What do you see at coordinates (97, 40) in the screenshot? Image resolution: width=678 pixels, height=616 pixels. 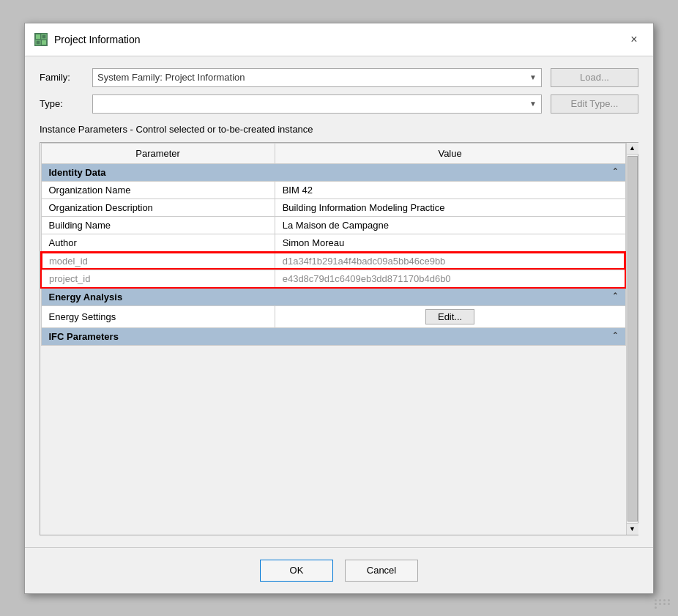 I see `dialog-title: Project Information` at bounding box center [97, 40].